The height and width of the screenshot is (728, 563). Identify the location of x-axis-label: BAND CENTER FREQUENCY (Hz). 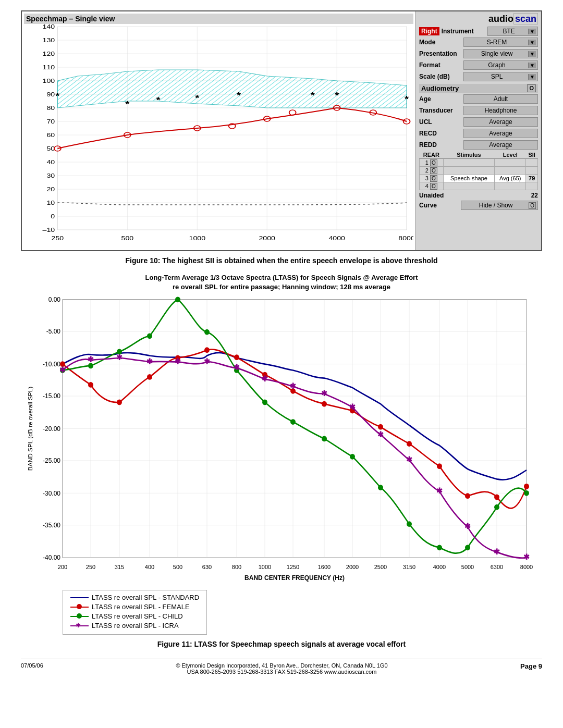
(295, 578).